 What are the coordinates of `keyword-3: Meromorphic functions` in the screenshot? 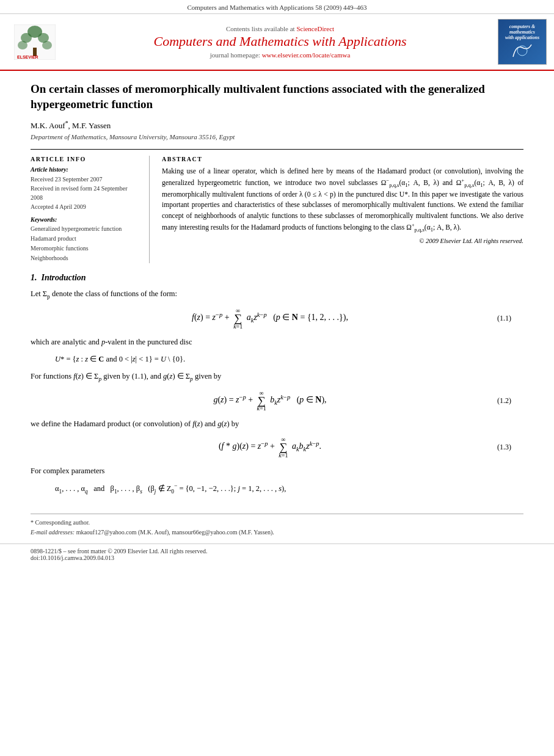 It's located at (86, 249).